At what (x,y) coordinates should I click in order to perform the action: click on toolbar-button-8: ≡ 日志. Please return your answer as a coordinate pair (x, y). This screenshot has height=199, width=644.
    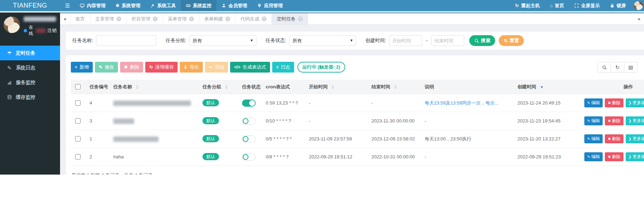
    Looking at the image, I should click on (283, 67).